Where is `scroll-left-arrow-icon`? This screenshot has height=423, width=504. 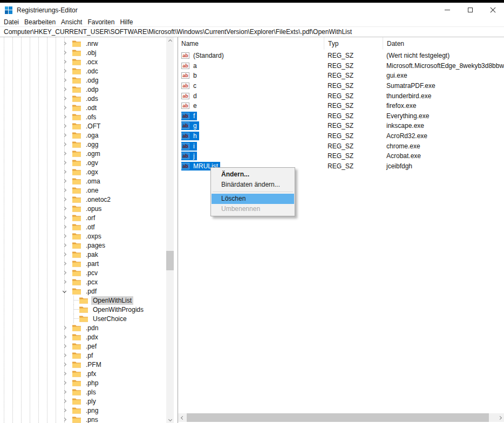
scroll-left-arrow-icon is located at coordinates (182, 418).